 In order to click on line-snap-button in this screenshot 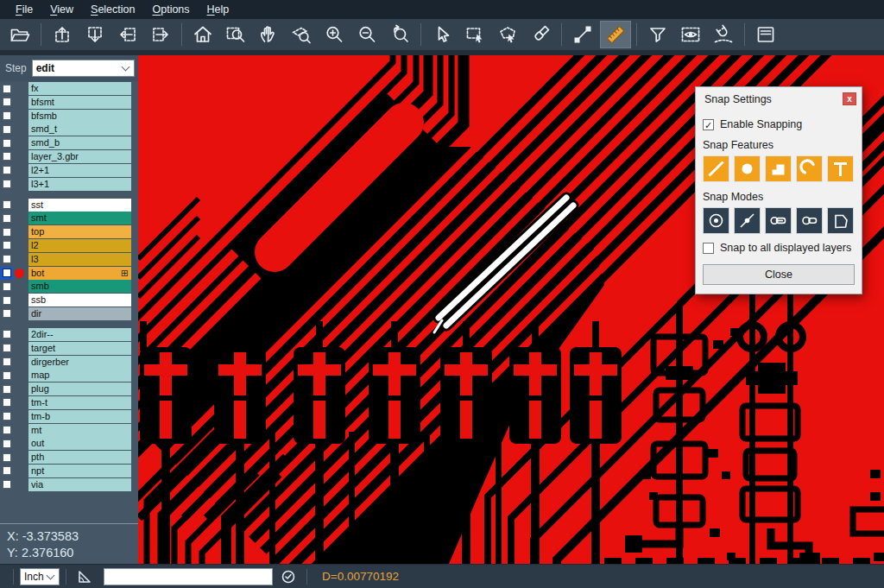, I will do `click(717, 169)`.